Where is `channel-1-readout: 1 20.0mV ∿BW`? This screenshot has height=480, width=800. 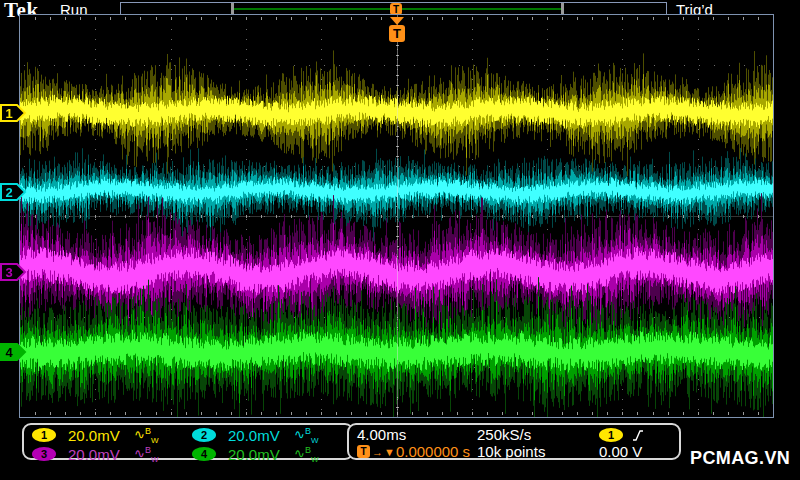
channel-1-readout: 1 20.0mV ∿BW is located at coordinates (112, 436).